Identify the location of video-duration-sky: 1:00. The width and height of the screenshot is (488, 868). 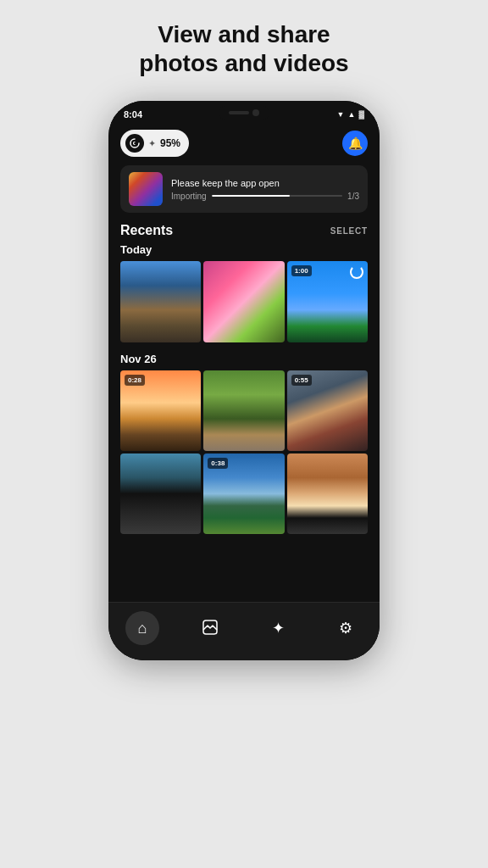
(302, 271).